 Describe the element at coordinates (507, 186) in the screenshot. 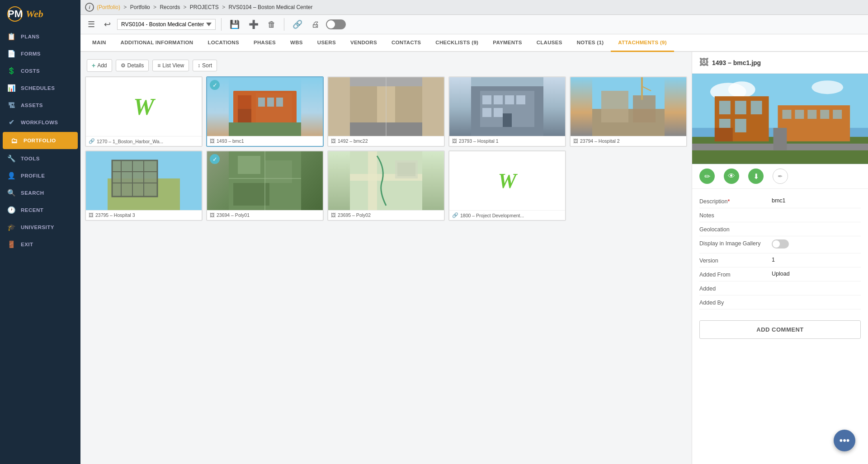

I see `thumbnail-9: W 🔗 1800 – Project Development...` at that location.